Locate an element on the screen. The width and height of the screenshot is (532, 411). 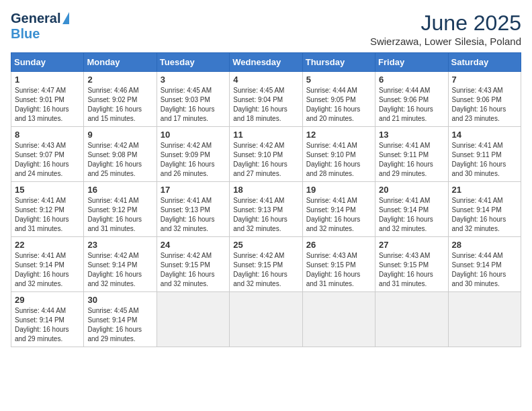
column-header-thursday: Thursday is located at coordinates (339, 62).